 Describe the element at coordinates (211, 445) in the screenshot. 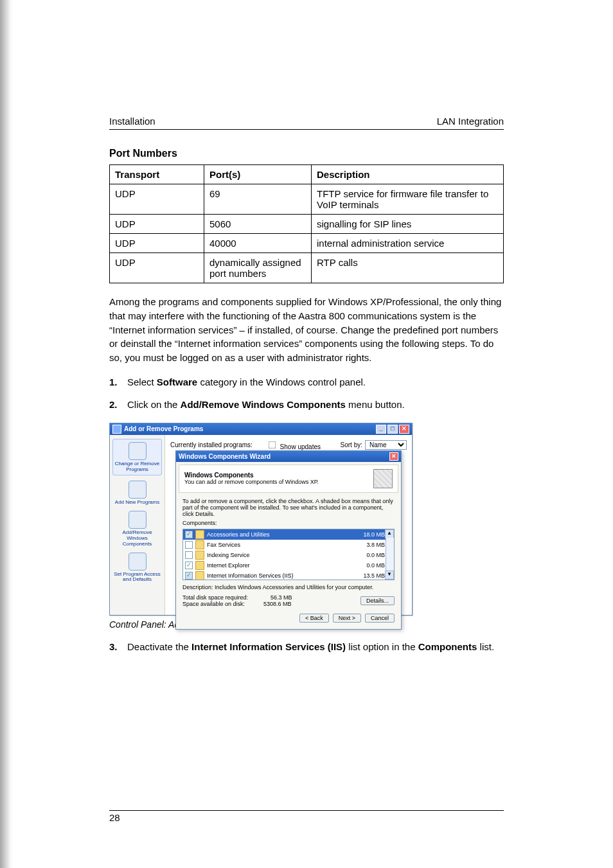

I see `installed-programs-label: Currently installed programs:` at that location.